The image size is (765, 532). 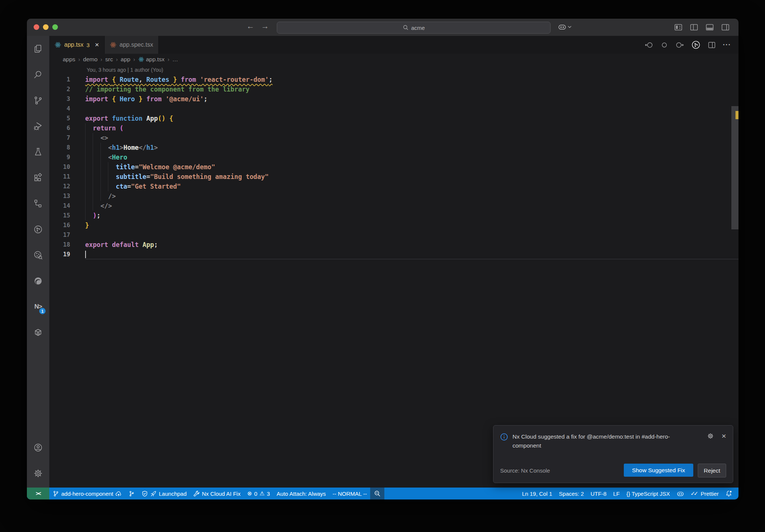 I want to click on code-line: 14 </>, so click(x=394, y=206).